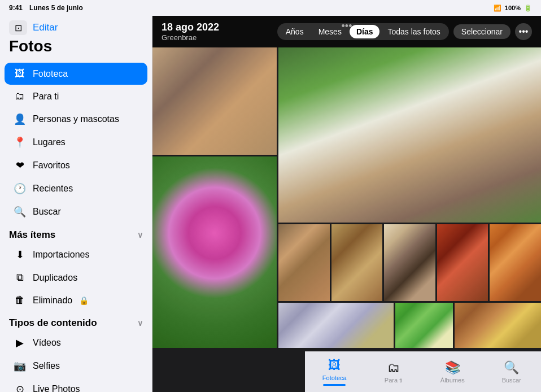  I want to click on sidebar-edit-button: Editar, so click(45, 28).